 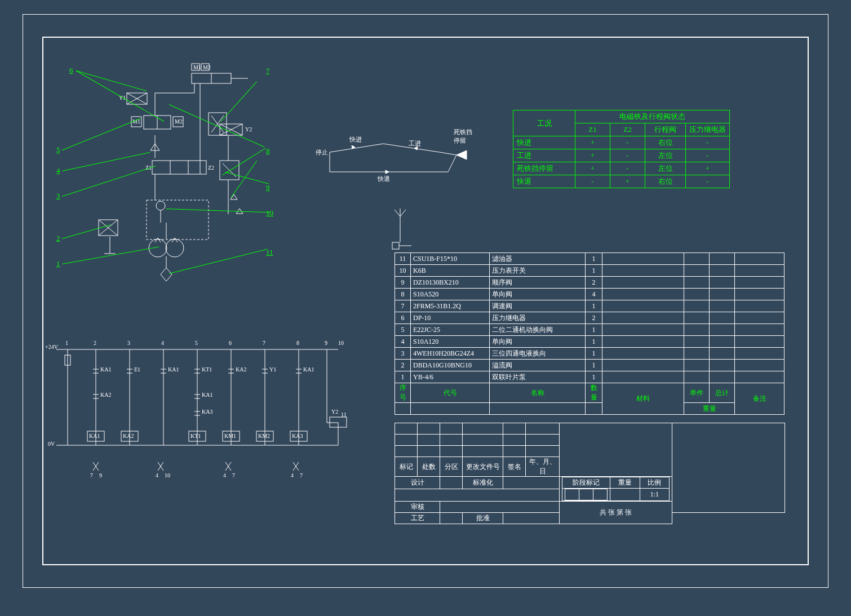 What do you see at coordinates (59, 238) in the screenshot?
I see `balloon-2: 2` at bounding box center [59, 238].